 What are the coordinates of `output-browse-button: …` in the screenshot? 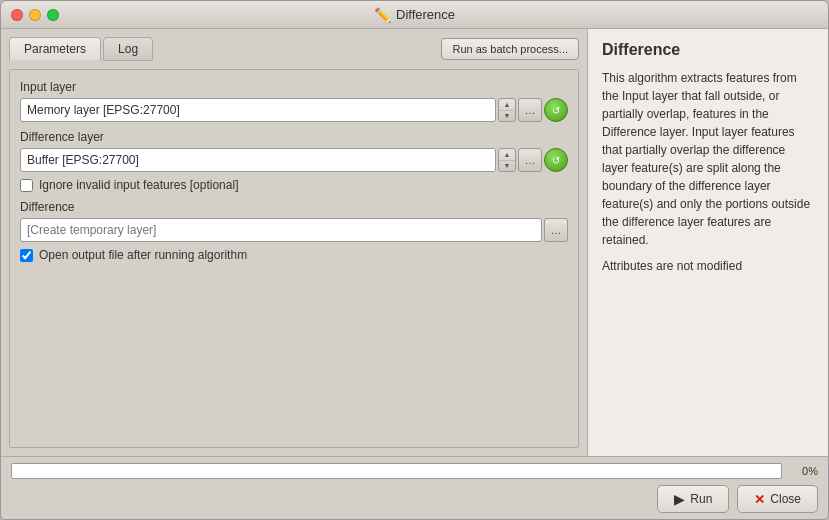 It's located at (556, 230).